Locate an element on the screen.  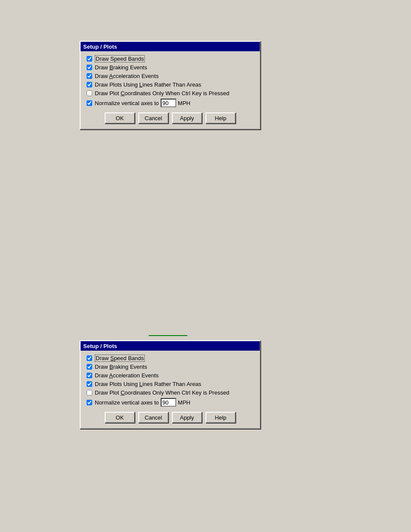
dialog-2: Setup / Plots Draw Speed Bands Draw Brak… is located at coordinates (170, 385).